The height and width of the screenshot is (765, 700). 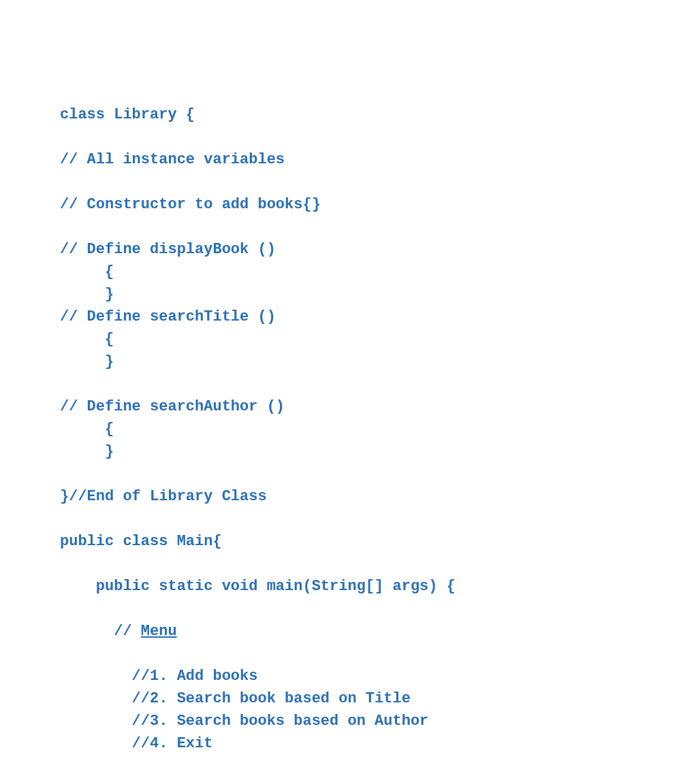 I want to click on code-line: //3. Search books based on Author, so click(x=244, y=721).